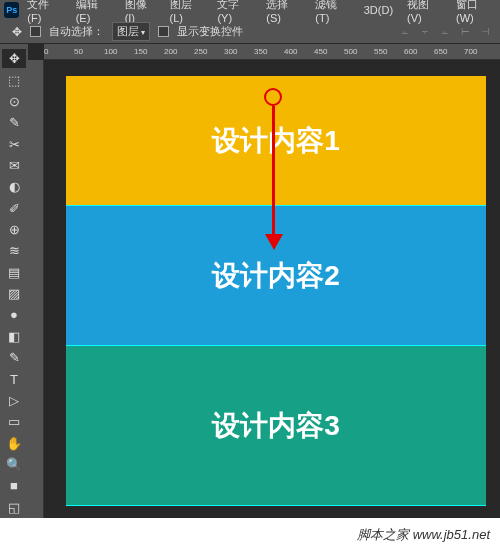  Describe the element at coordinates (14, 400) in the screenshot. I see `path-tool: ▷` at that location.